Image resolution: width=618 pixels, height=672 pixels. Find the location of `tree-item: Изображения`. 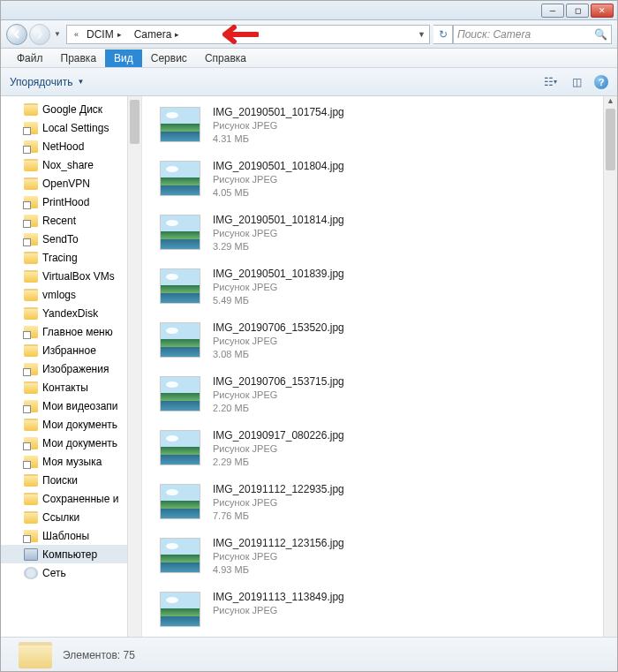

tree-item: Изображения is located at coordinates (71, 369).